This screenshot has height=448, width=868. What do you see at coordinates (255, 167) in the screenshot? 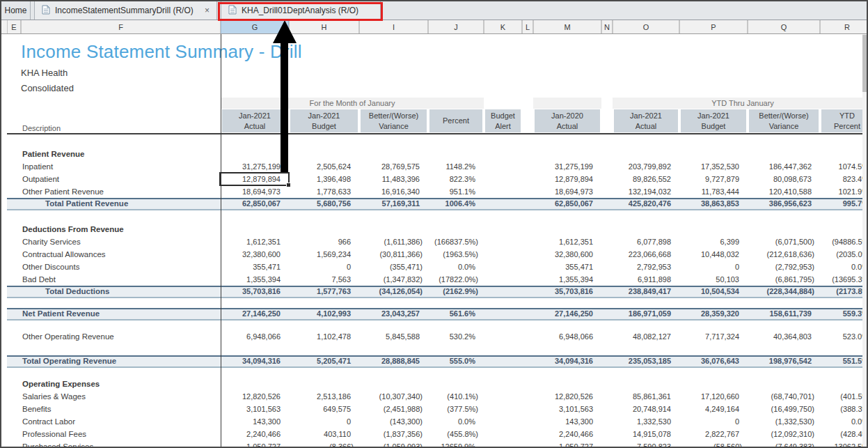
I see `cell-G: 31,275,199` at bounding box center [255, 167].